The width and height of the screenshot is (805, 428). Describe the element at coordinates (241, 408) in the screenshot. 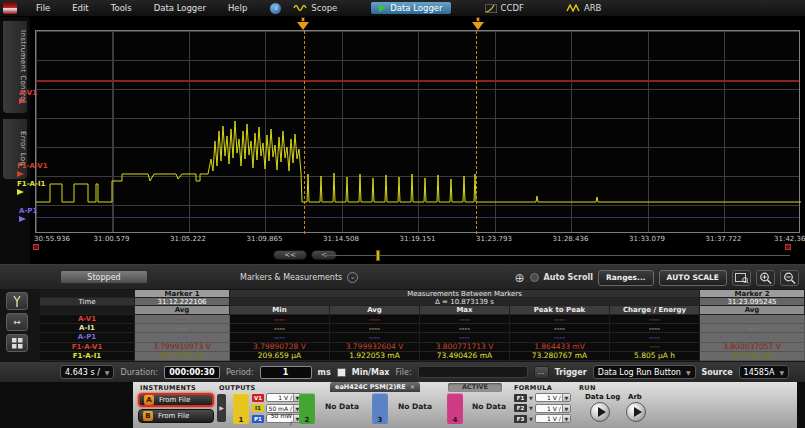

I see `channel-1-bar: 1` at that location.